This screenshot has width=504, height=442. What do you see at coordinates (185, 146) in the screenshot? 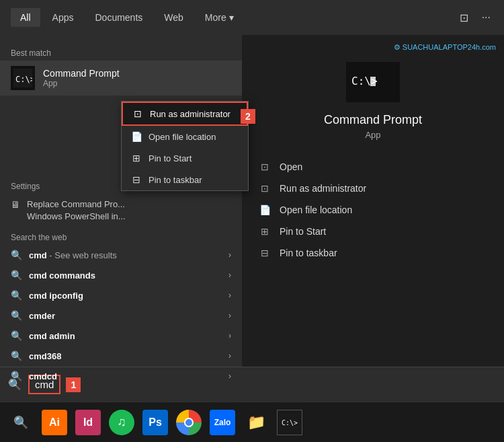
I see `context-menu: ⊡ Run as administrator 📄 Open file locat…` at bounding box center [185, 146].